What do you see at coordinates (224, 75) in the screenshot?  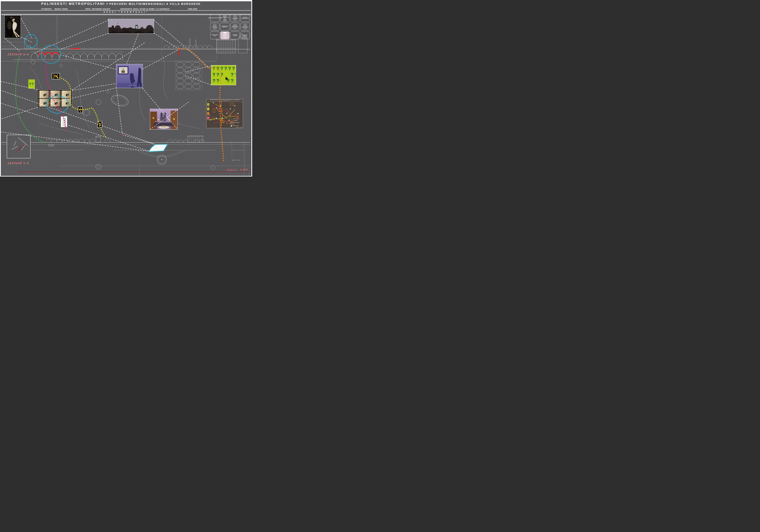 I see `question-screen-inset: ??????? ??? ?? ?? ??` at bounding box center [224, 75].